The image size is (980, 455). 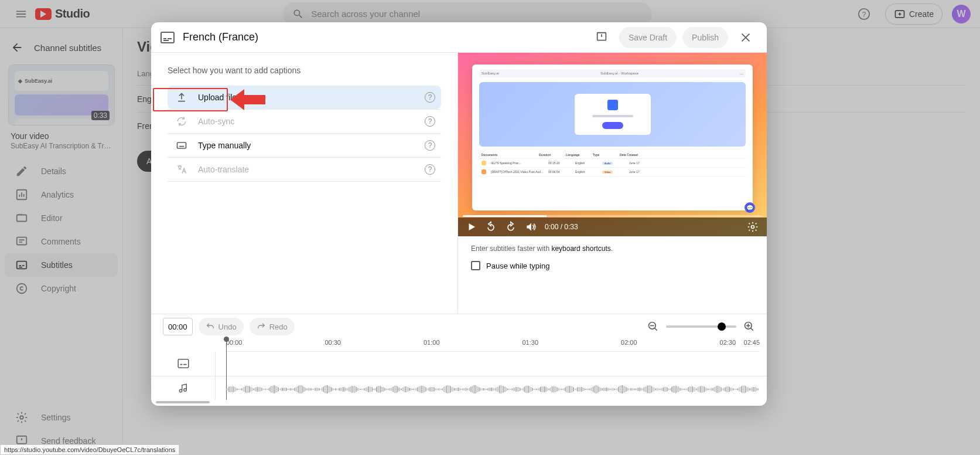 What do you see at coordinates (182, 97) in the screenshot?
I see `upload-icon` at bounding box center [182, 97].